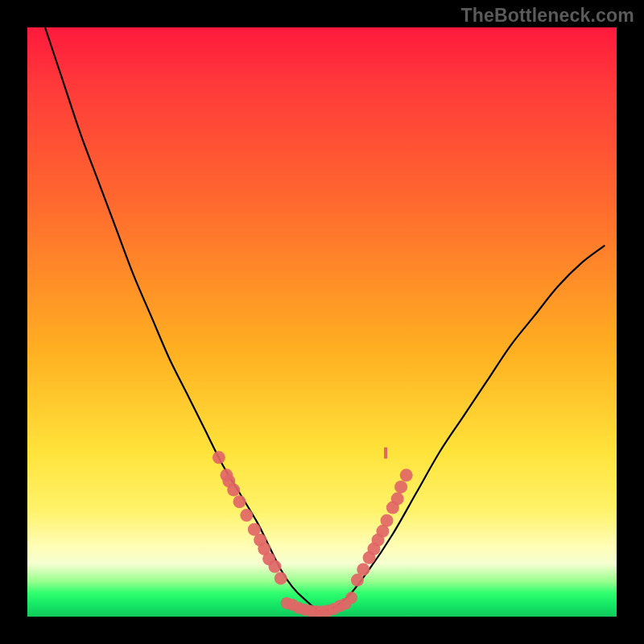 Image resolution: width=644 pixels, height=644 pixels. Describe the element at coordinates (386, 453) in the screenshot. I see `tick-mark` at that location.